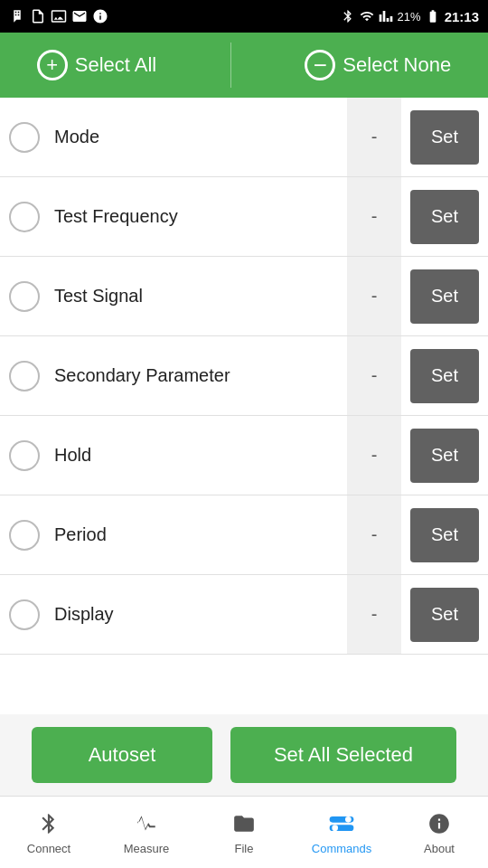 Image resolution: width=488 pixels, height=868 pixels. What do you see at coordinates (244, 848) in the screenshot?
I see `file-label: File` at bounding box center [244, 848].